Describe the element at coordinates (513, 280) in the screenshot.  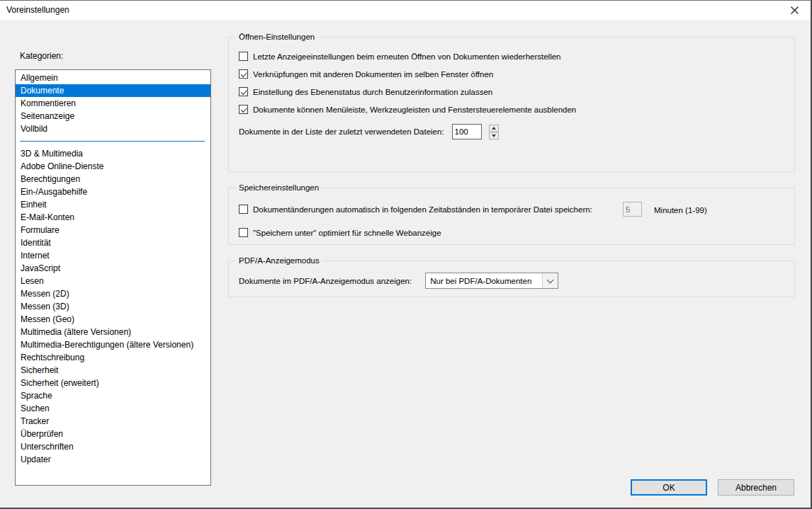
I see `pdfa-row: Dokumente im PDF/A-Anzeigemodus anzeigen…` at that location.